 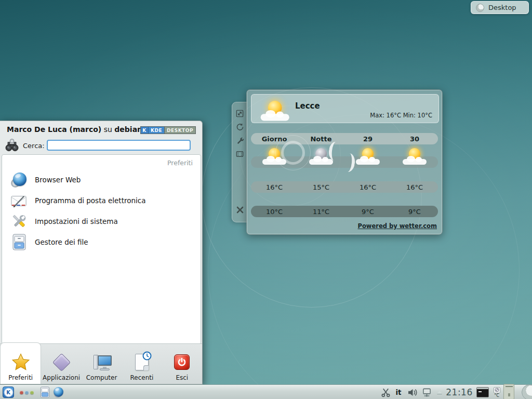 I want to click on network-tray-icon, so click(x=427, y=392).